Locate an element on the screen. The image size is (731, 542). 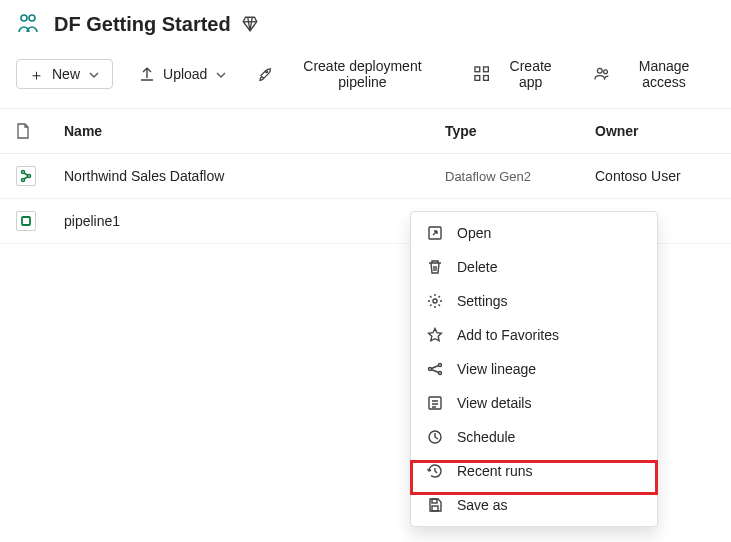
manage-access-label: Manage access is located at coordinates (664, 74).